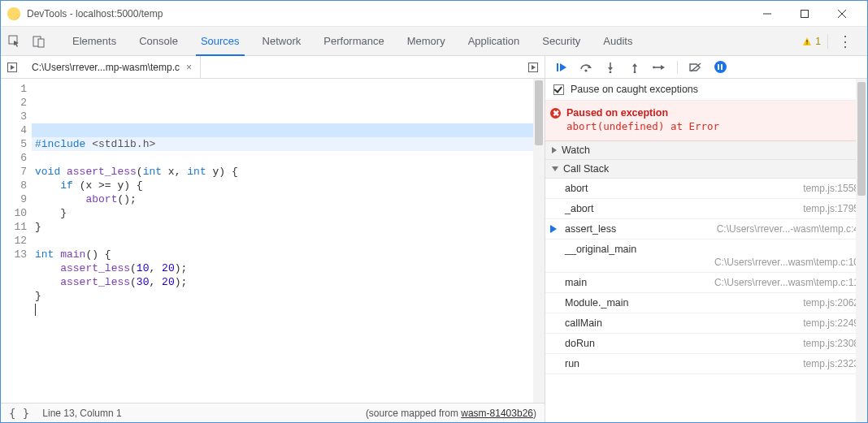  Describe the element at coordinates (559, 89) in the screenshot. I see `pause-on-caught-checkbox` at that location.